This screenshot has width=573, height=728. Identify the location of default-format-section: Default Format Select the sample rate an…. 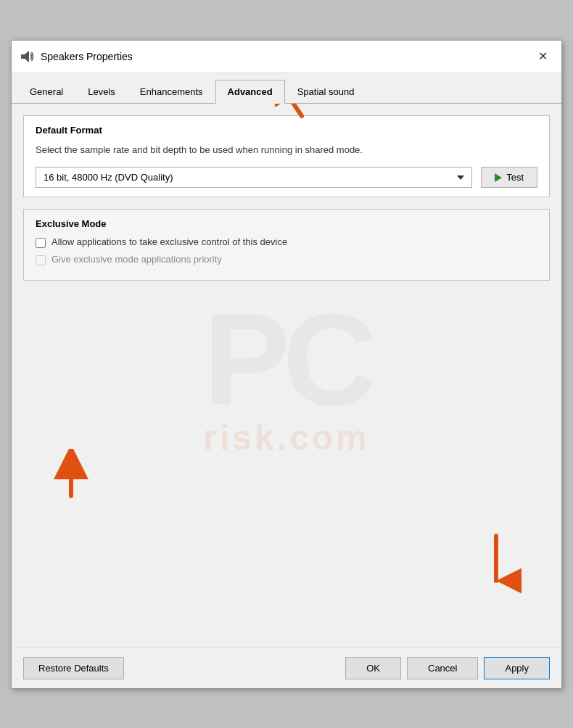
(286, 157).